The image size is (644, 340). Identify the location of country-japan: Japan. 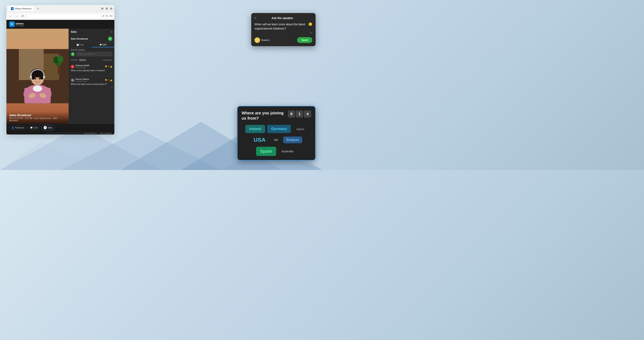
(300, 129).